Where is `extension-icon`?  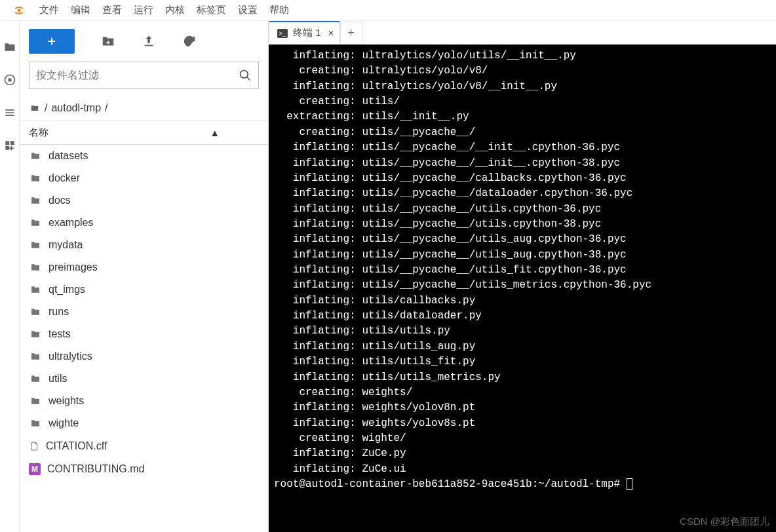
extension-icon is located at coordinates (10, 145).